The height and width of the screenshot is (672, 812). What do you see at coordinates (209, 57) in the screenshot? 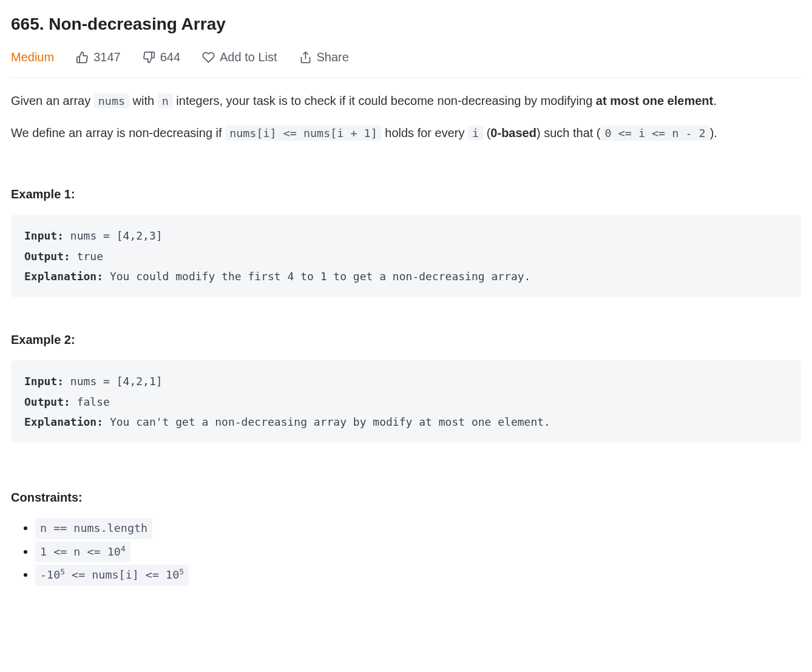
I see `heart-icon` at bounding box center [209, 57].